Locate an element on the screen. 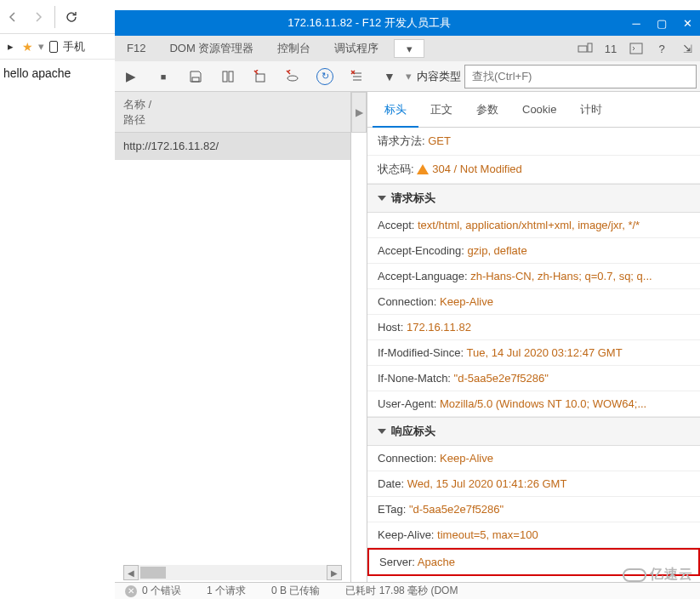 The image size is (700, 599). status-code: 状态码: 304 / Not Modified is located at coordinates (534, 170).